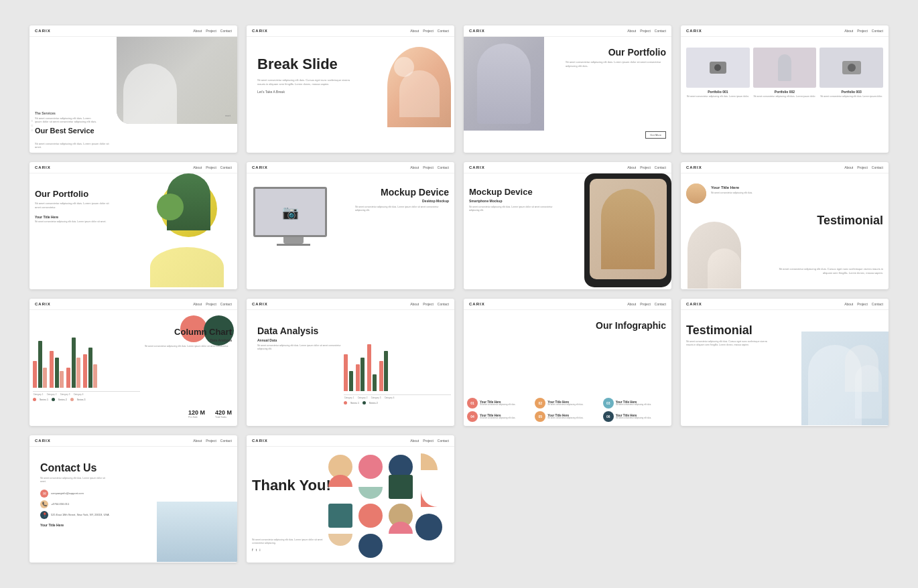 The height and width of the screenshot is (588, 918). I want to click on data-chart-labels: Category 1 Category 2 Category 3 Categor…, so click(397, 398).